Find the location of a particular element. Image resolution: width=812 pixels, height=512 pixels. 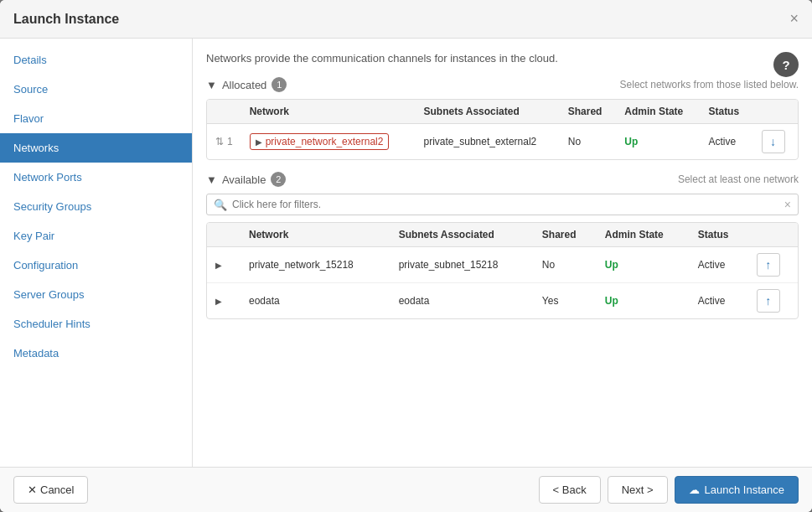

row-action-allocated: ↓ is located at coordinates (776, 142).